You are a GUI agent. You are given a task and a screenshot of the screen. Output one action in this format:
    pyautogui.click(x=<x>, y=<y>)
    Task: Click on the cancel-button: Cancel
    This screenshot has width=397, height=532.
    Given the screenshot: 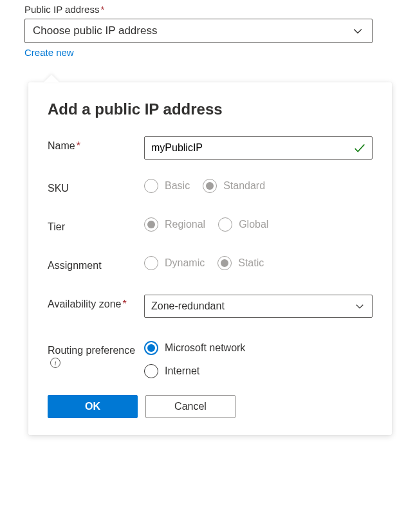 What is the action you would take?
    pyautogui.click(x=190, y=407)
    